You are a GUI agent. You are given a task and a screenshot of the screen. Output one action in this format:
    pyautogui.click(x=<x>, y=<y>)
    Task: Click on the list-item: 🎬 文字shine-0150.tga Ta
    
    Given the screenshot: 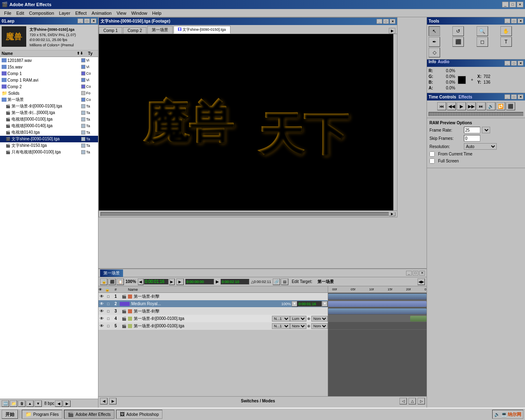 What is the action you would take?
    pyautogui.click(x=49, y=146)
    